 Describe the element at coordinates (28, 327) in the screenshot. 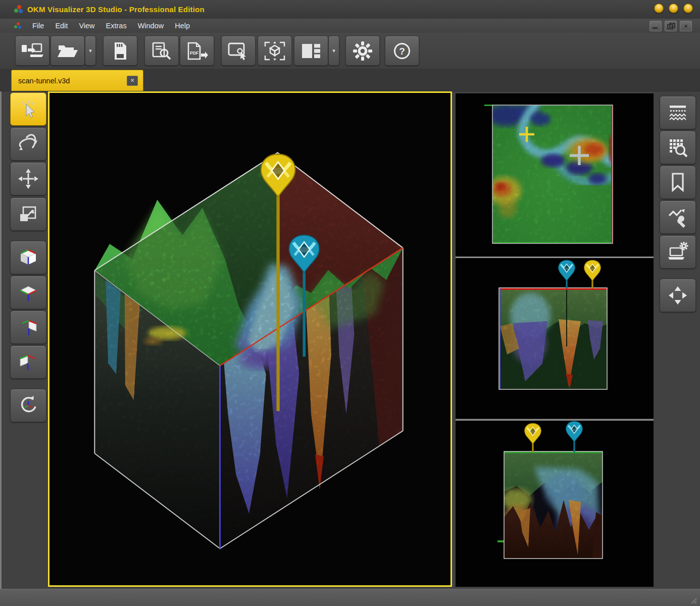

I see `side-plane-icon` at that location.